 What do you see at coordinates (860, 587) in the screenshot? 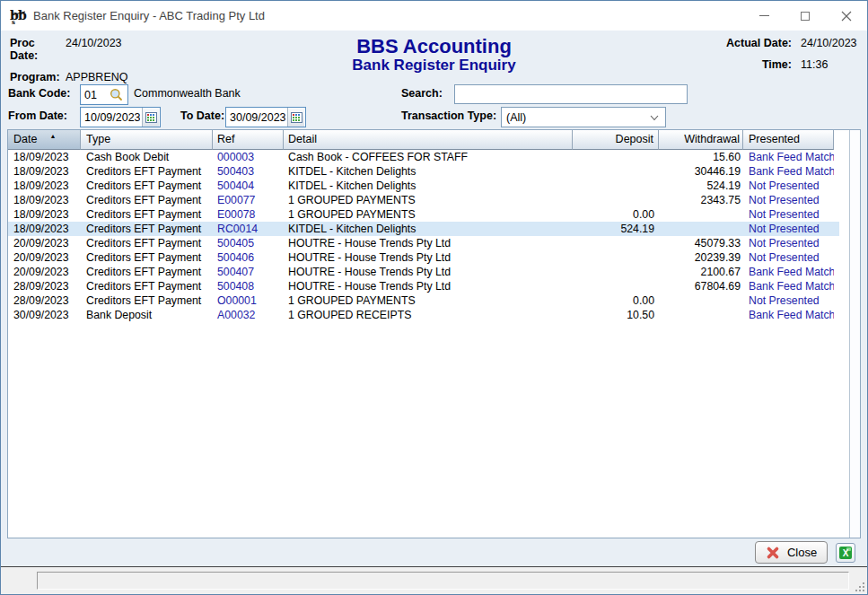
I see `resize-grip` at bounding box center [860, 587].